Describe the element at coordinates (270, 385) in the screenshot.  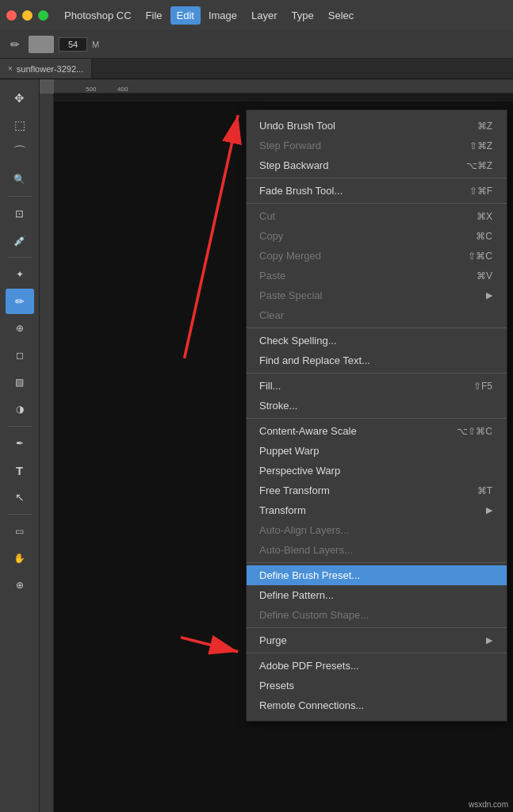
I see `fill-label: Fill...` at that location.